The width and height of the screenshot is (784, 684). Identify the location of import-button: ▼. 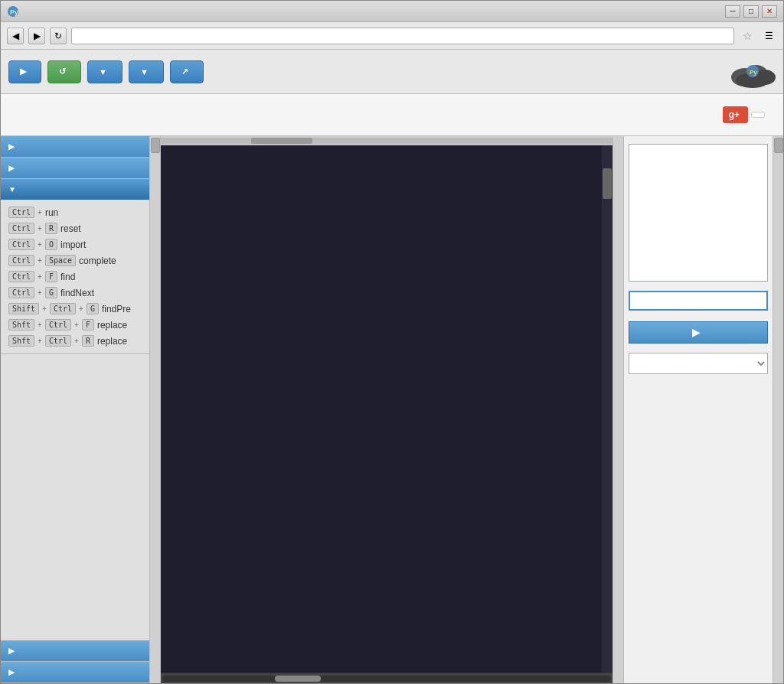
(146, 72).